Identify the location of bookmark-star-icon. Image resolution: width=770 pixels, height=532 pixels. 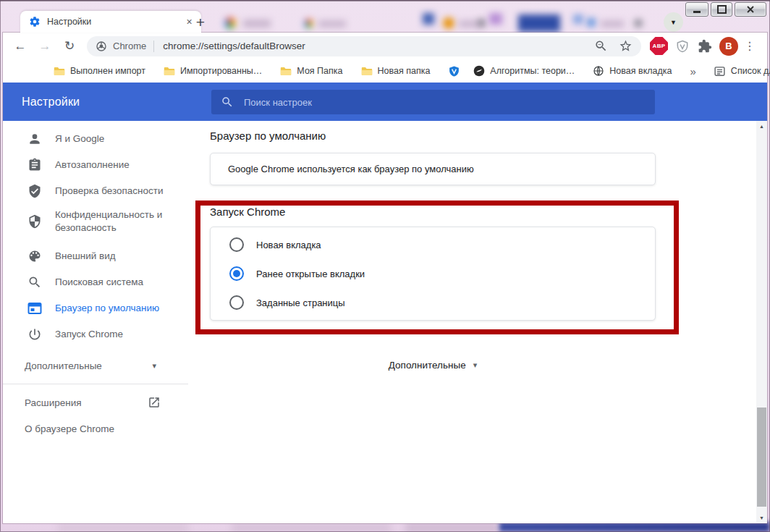
(625, 46).